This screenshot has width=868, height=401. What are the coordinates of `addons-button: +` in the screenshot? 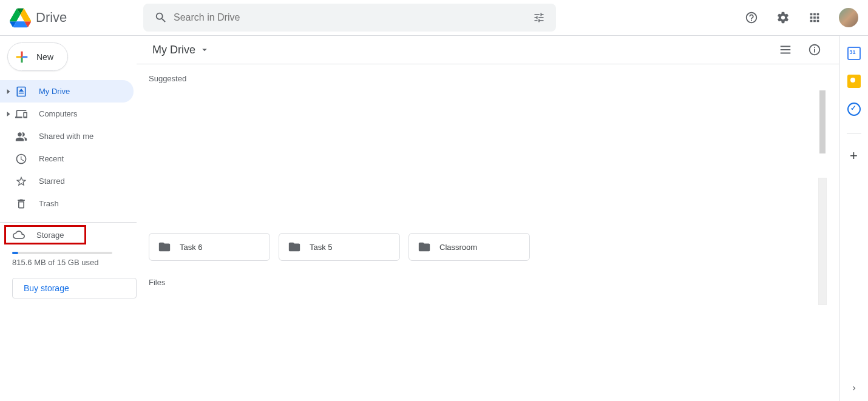 It's located at (853, 156).